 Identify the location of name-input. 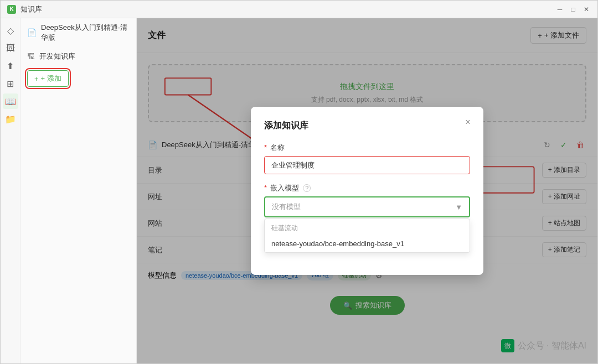
(367, 165).